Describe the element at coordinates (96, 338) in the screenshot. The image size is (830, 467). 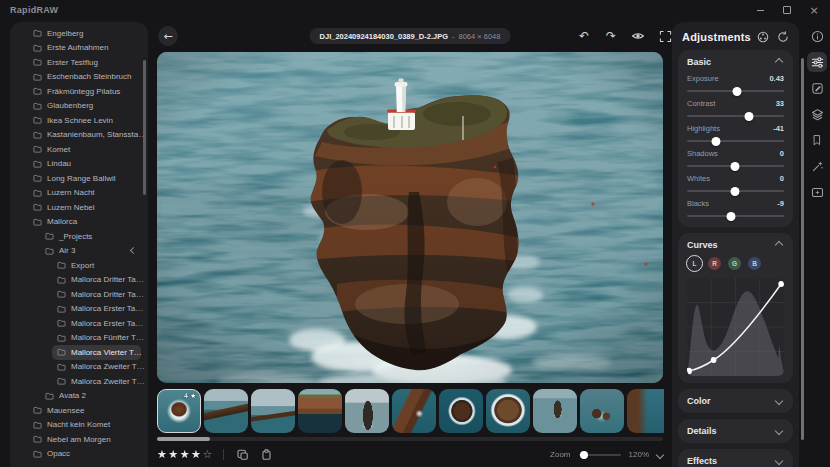
I see `sidebar-folder-item: Mallorca Fünfter T…` at that location.